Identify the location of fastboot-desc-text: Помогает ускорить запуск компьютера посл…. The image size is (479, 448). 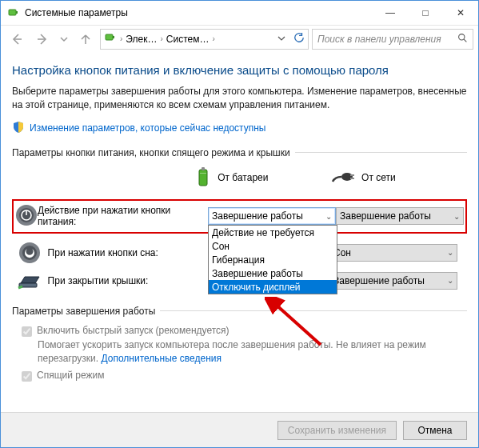
(232, 352).